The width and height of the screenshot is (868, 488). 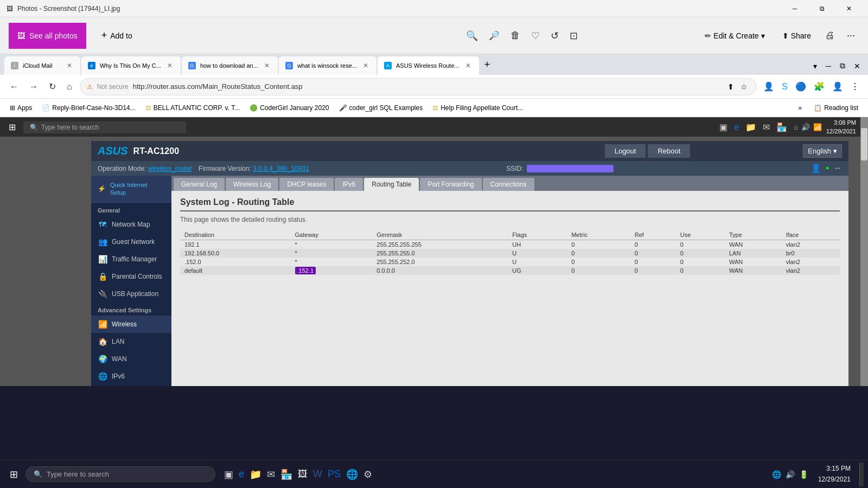 I want to click on maximize-button: ⧉, so click(x=822, y=9).